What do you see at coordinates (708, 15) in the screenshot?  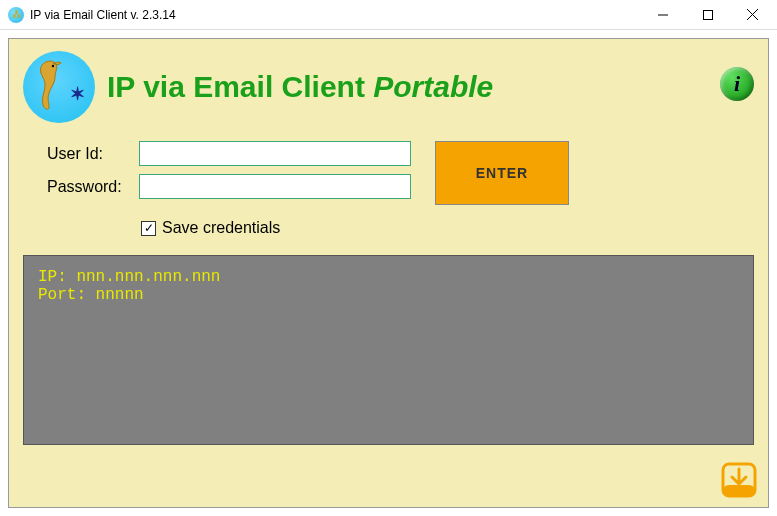 I see `maximize-button` at bounding box center [708, 15].